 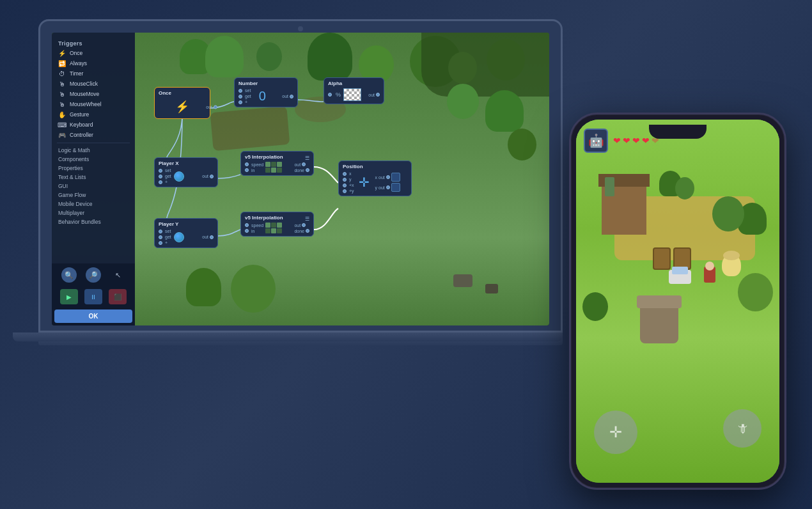 I want to click on sidebar-label-keyboard: Keyboard, so click(x=81, y=125).